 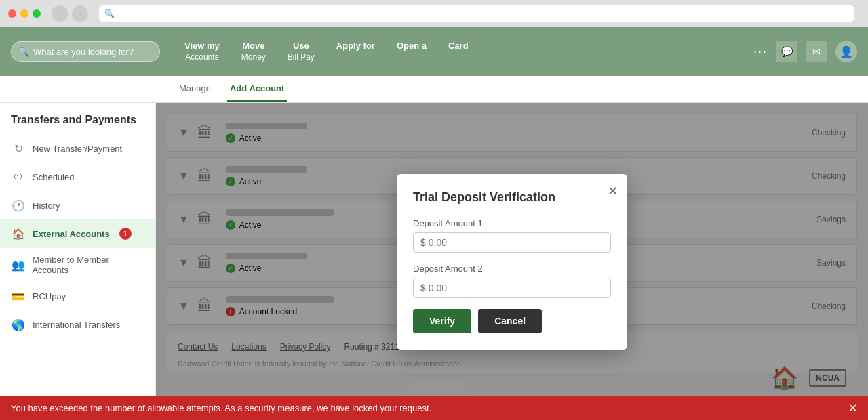 What do you see at coordinates (434, 408) in the screenshot?
I see `message-bar: You have exceeded the number of allowabl…` at bounding box center [434, 408].